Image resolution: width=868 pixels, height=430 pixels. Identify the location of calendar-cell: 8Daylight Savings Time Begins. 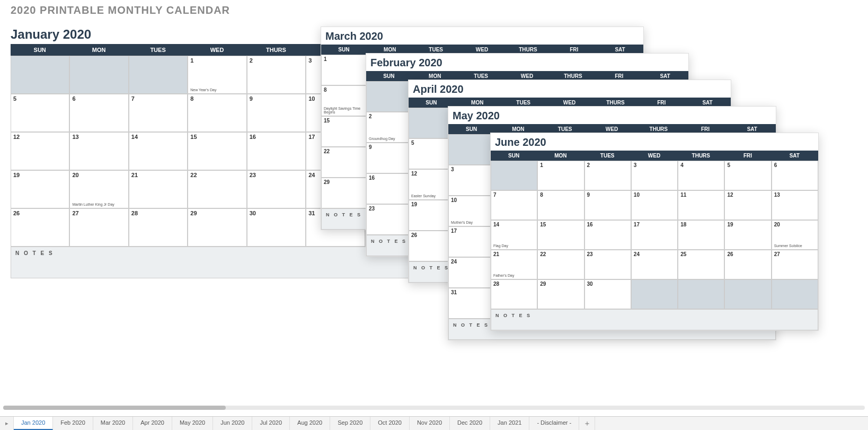
(344, 101).